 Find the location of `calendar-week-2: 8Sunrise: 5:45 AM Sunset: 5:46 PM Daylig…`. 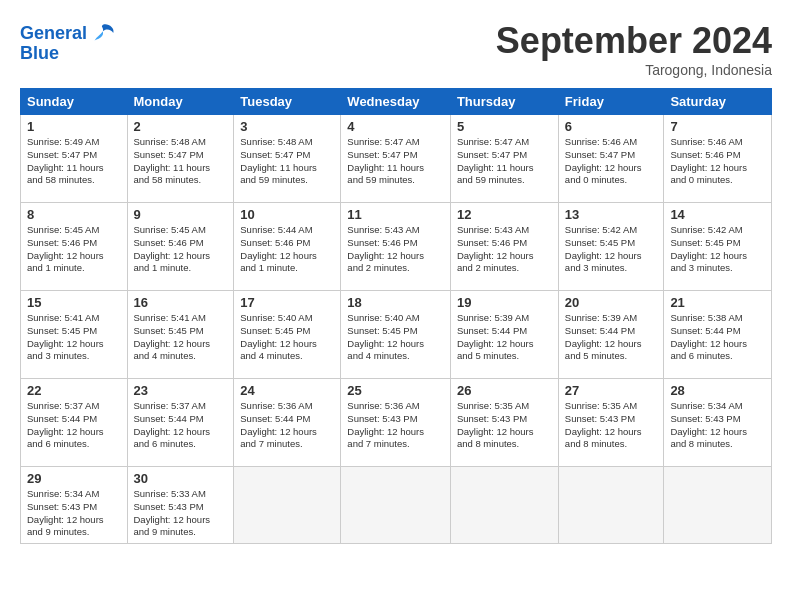

calendar-week-2: 8Sunrise: 5:45 AM Sunset: 5:46 PM Daylig… is located at coordinates (396, 247).